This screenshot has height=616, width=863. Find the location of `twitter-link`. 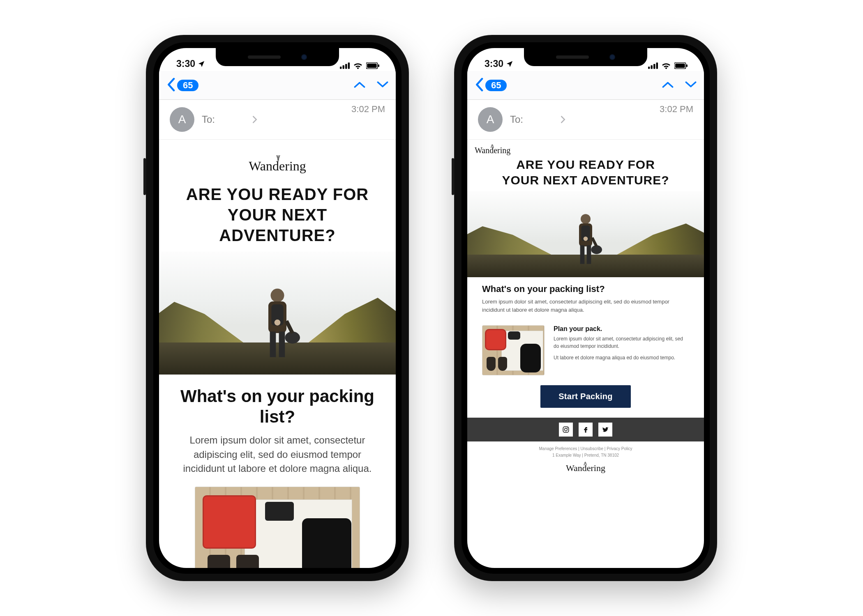

twitter-link is located at coordinates (605, 430).